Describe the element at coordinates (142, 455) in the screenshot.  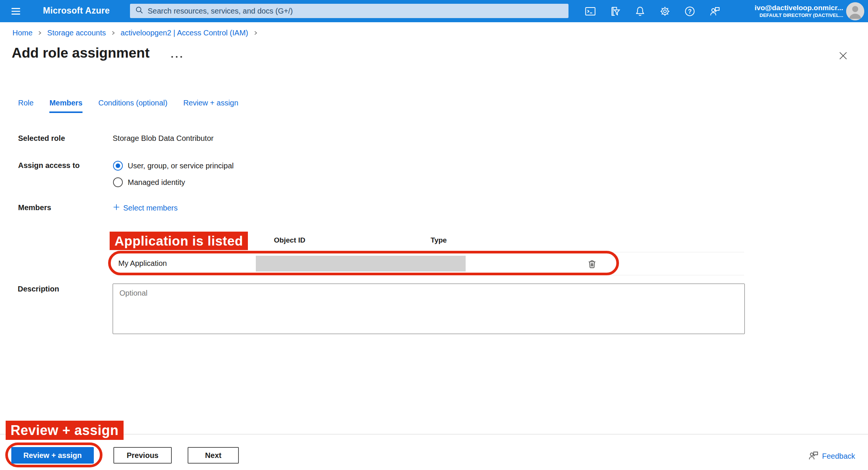
I see `previous-button: Previous` at that location.